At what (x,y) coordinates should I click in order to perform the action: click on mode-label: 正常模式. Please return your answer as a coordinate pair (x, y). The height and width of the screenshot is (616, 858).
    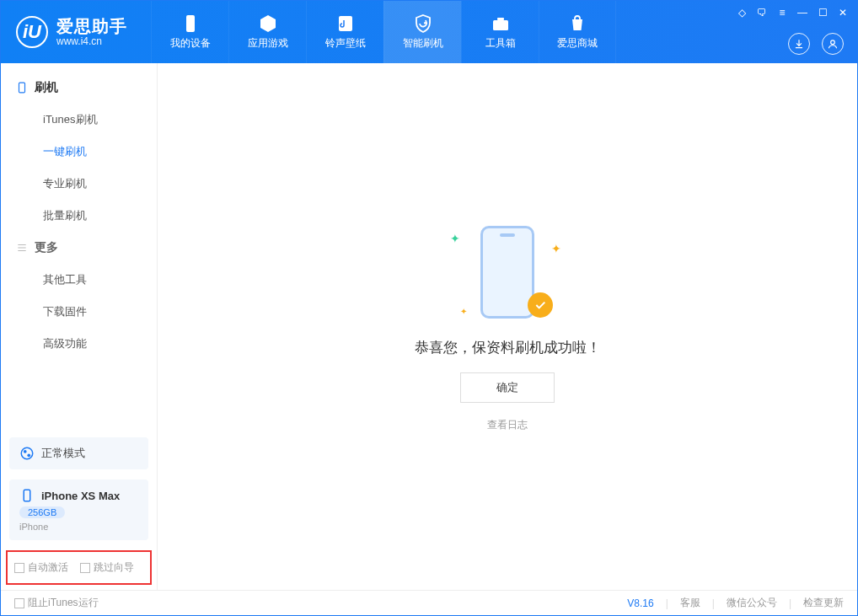
    Looking at the image, I should click on (63, 453).